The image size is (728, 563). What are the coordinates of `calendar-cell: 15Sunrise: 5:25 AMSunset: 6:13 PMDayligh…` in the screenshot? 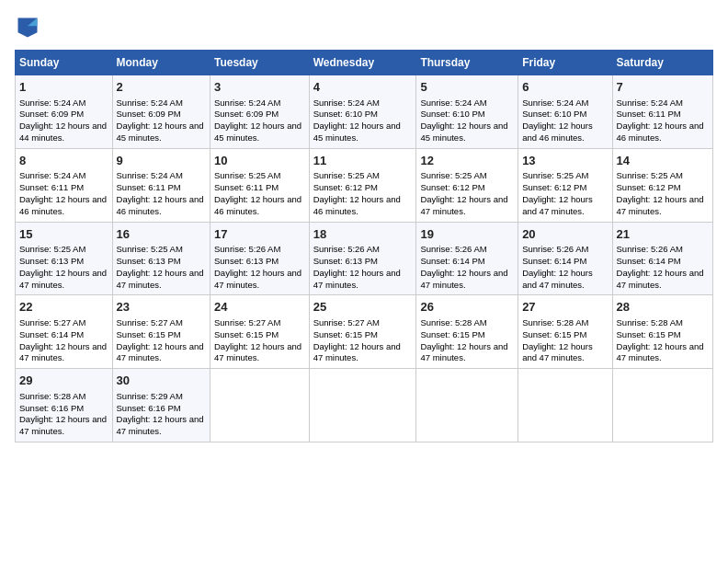 It's located at (64, 259).